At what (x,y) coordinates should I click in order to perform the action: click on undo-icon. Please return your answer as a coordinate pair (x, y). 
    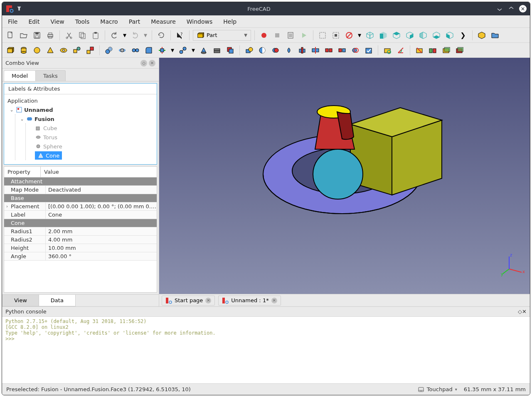
    Looking at the image, I should click on (114, 35).